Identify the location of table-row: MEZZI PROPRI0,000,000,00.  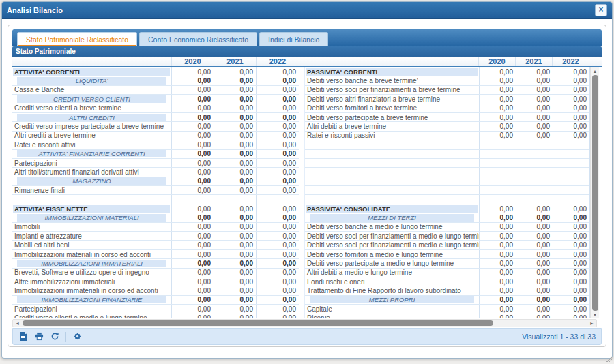
(448, 300).